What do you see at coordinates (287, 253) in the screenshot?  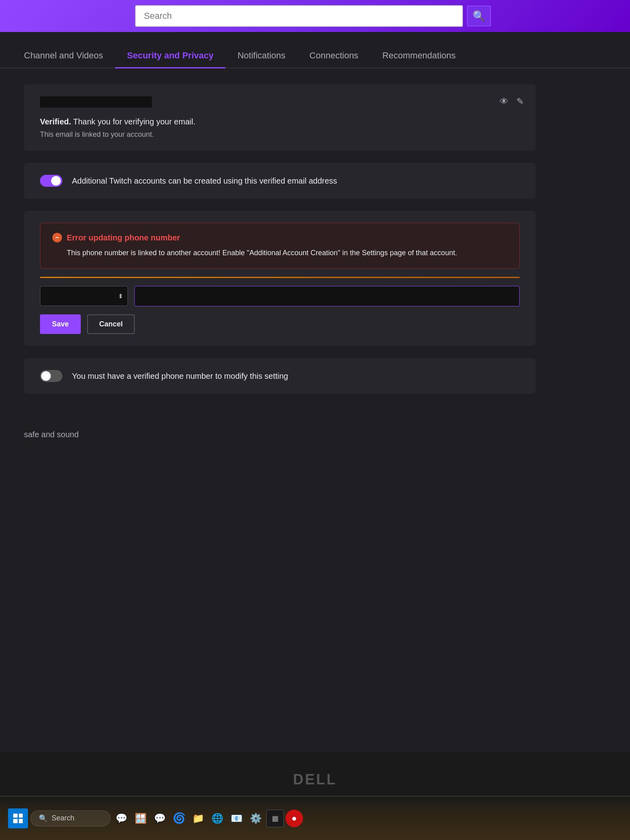 I see `error-body: This phone number is linked to another a…` at bounding box center [287, 253].